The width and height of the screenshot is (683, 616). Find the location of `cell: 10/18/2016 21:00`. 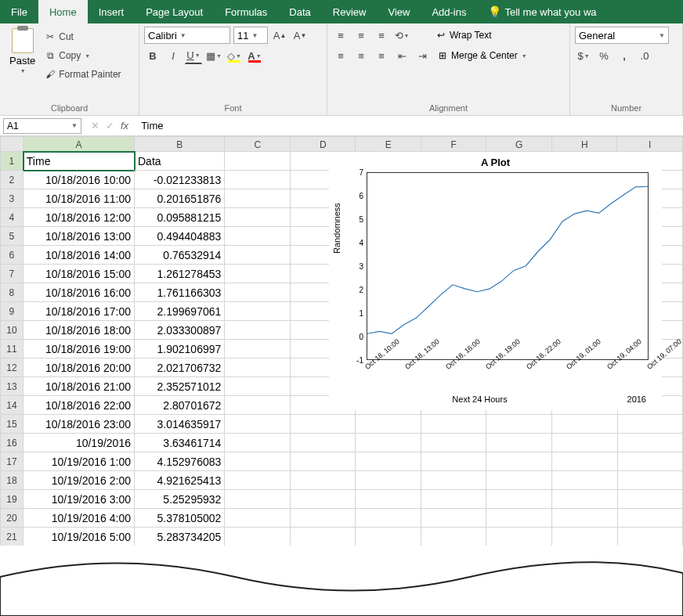

cell: 10/18/2016 21:00 is located at coordinates (79, 387).